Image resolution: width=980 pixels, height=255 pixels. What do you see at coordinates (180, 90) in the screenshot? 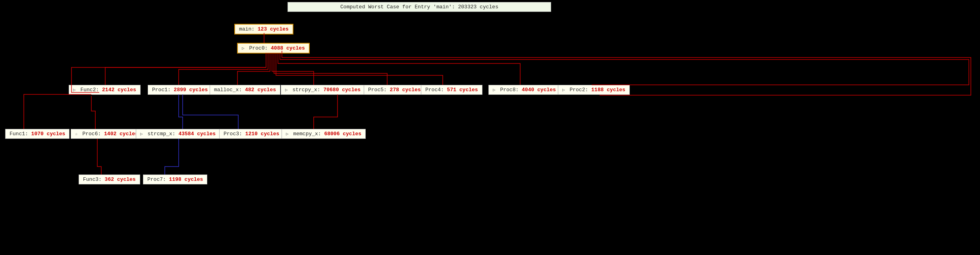
I see `node-proc1: Proc1: 2899 cycles` at bounding box center [180, 90].